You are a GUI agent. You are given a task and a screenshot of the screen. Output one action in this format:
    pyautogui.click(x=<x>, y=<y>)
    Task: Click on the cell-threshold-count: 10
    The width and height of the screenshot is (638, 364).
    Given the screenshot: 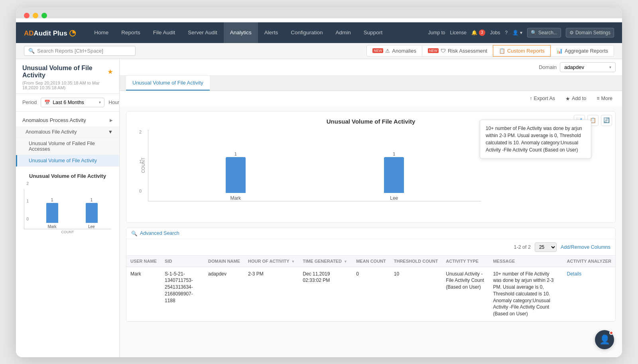 What is the action you would take?
    pyautogui.click(x=416, y=294)
    